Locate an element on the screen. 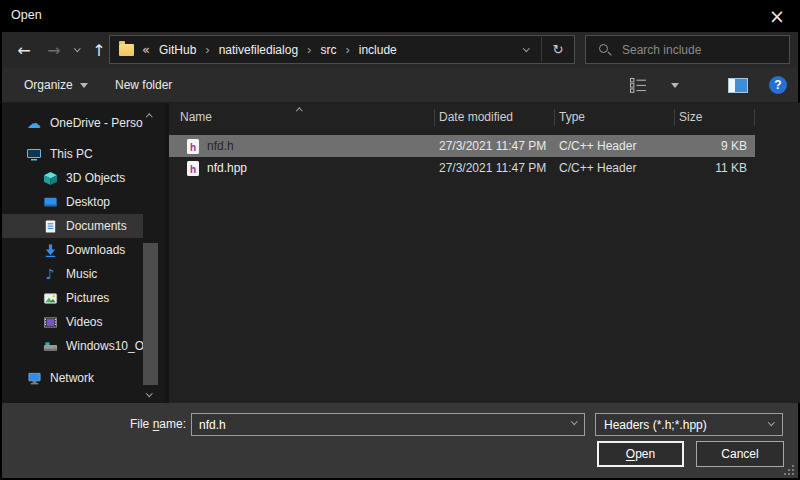 The image size is (800, 480). column-header-size: Size is located at coordinates (715, 117).